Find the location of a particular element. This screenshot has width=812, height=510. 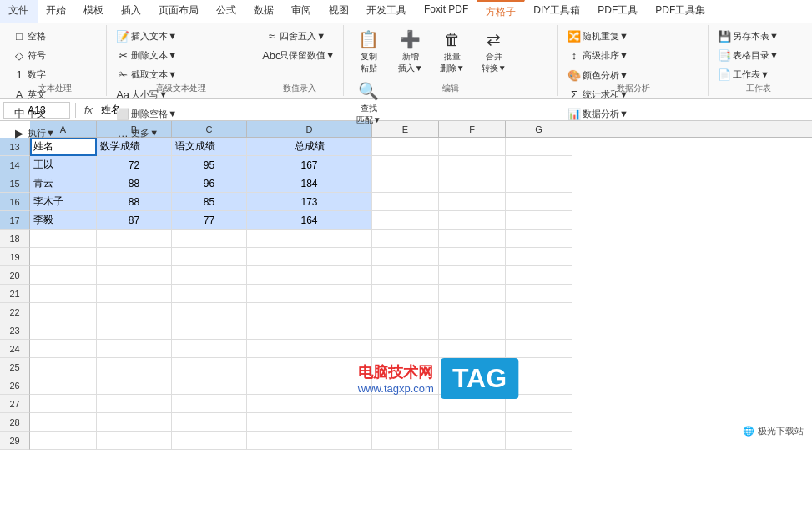

list-item: 95 is located at coordinates (209, 165).